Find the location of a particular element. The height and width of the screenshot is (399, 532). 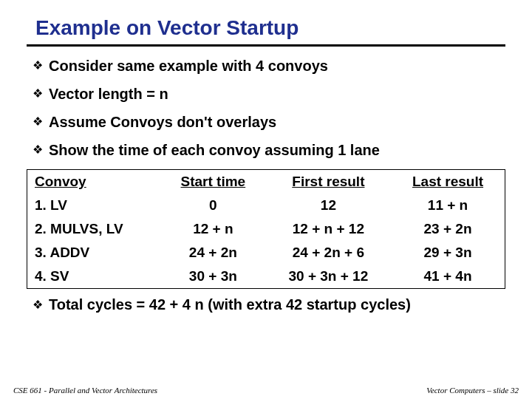

cell: 12 + n + 12 is located at coordinates (328, 229).